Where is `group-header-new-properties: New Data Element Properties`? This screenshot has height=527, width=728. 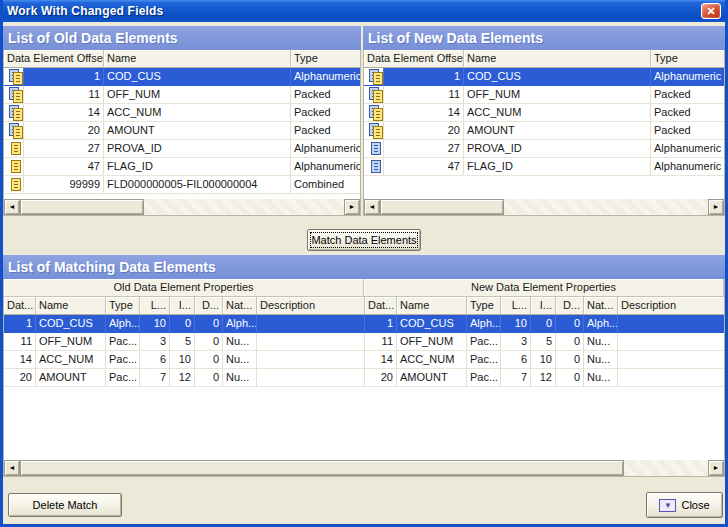
group-header-new-properties: New Data Element Properties is located at coordinates (544, 288).